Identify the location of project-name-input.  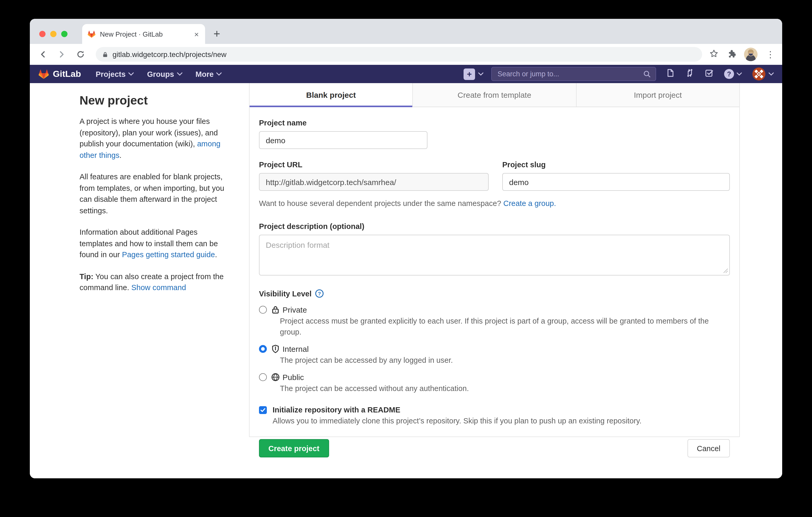
(343, 140).